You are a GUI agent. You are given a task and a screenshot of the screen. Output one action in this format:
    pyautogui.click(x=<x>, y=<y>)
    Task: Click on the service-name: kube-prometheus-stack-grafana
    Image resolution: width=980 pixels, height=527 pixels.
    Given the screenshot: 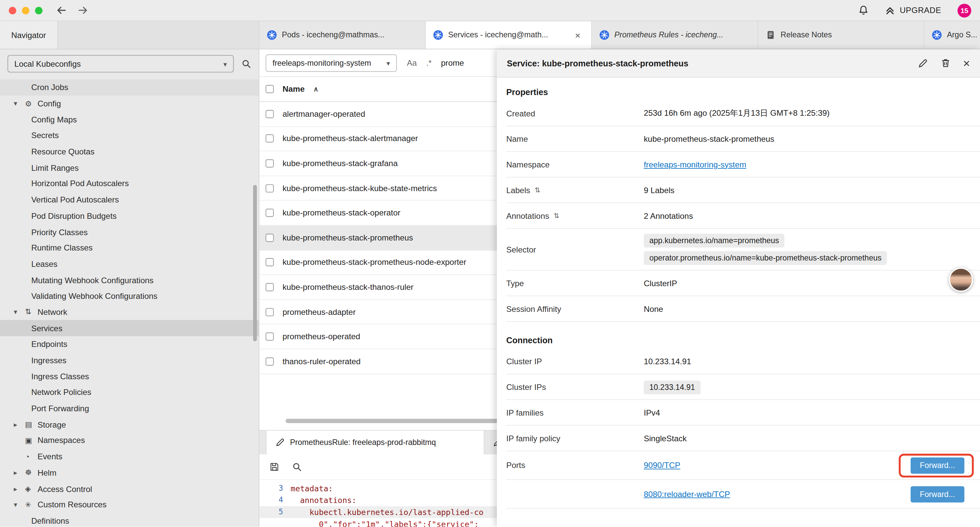 What is the action you would take?
    pyautogui.click(x=340, y=164)
    